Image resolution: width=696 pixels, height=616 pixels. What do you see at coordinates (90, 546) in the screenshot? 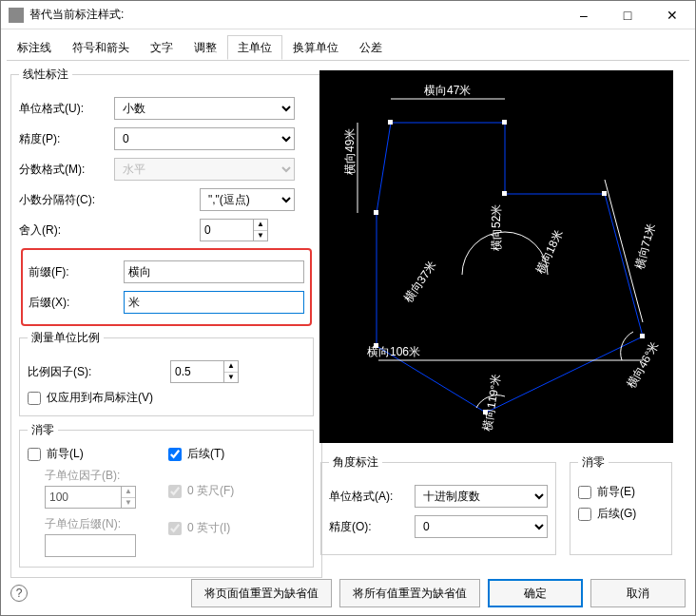
I see `sub-suffix-input` at bounding box center [90, 546].